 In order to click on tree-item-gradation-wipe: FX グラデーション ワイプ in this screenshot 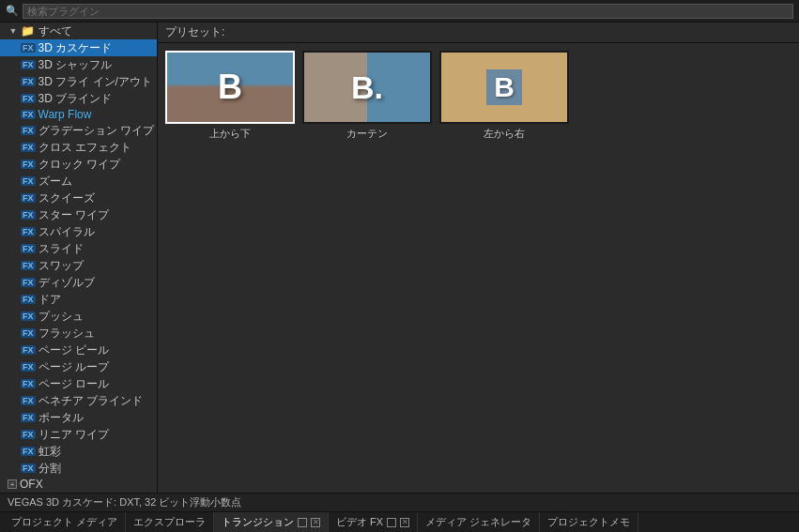, I will do `click(79, 130)`.